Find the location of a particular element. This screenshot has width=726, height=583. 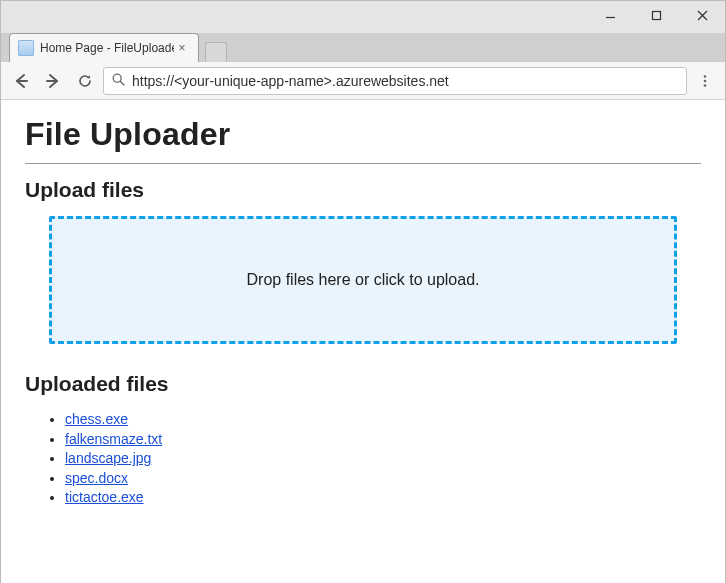

nav-back-button is located at coordinates (21, 81).